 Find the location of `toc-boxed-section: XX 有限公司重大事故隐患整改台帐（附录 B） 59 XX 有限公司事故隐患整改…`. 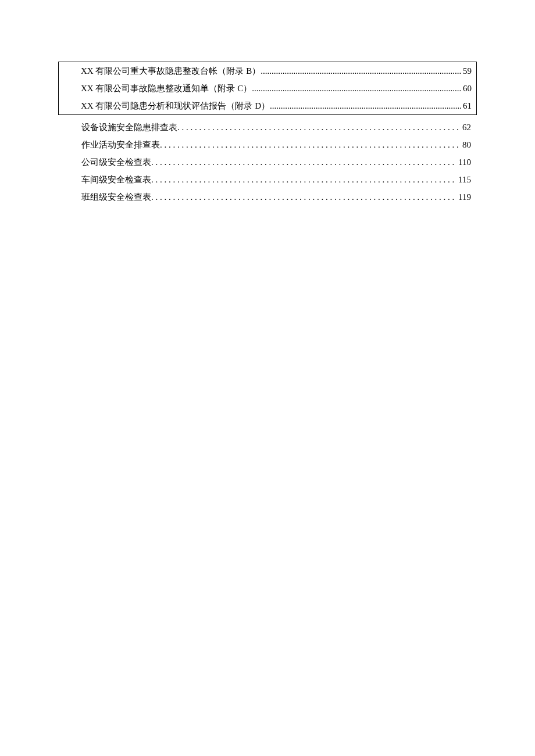

toc-boxed-section: XX 有限公司重大事故隐患整改台帐（附录 B） 59 XX 有限公司事故隐患整改… is located at coordinates (268, 88).